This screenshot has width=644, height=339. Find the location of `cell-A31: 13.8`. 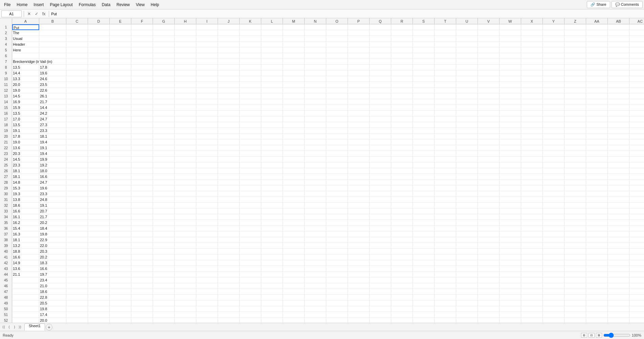

cell-A31: 13.8 is located at coordinates (26, 200).